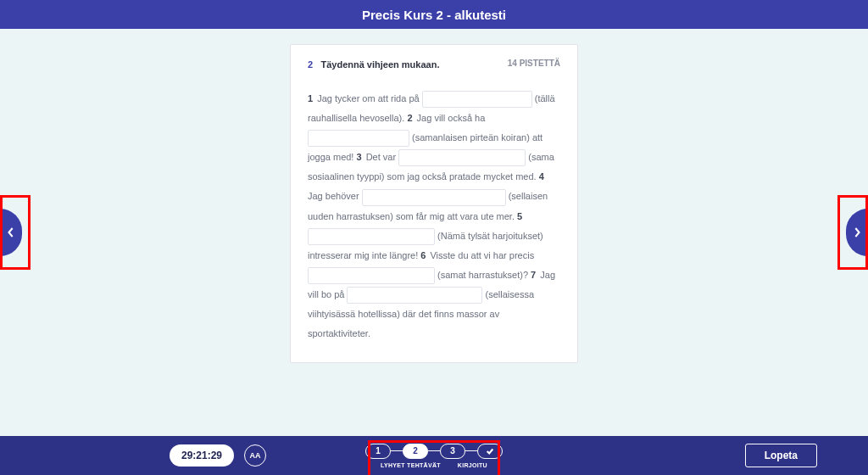  Describe the element at coordinates (409, 118) in the screenshot. I see `item-number: 2` at that location.